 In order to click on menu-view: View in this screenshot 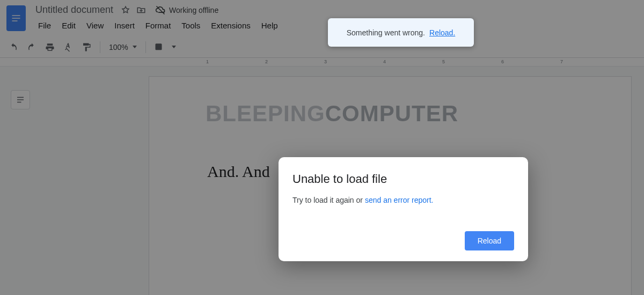, I will do `click(95, 26)`.